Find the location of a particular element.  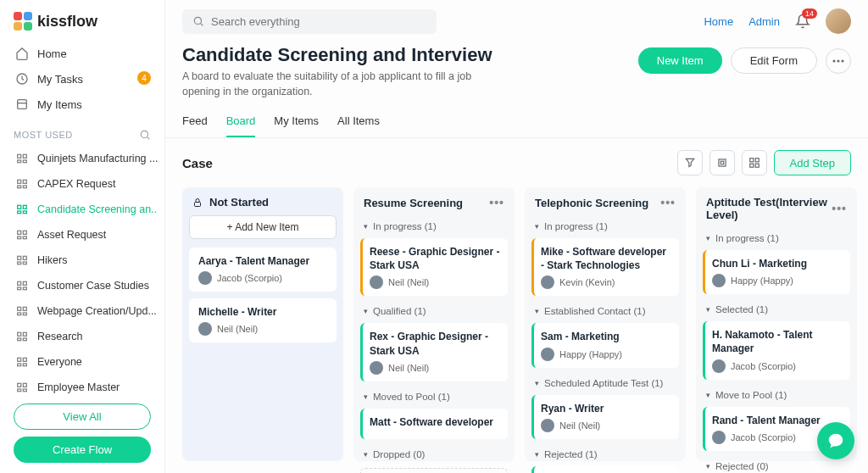

group-header: ▾Rejected (1) is located at coordinates (605, 454).